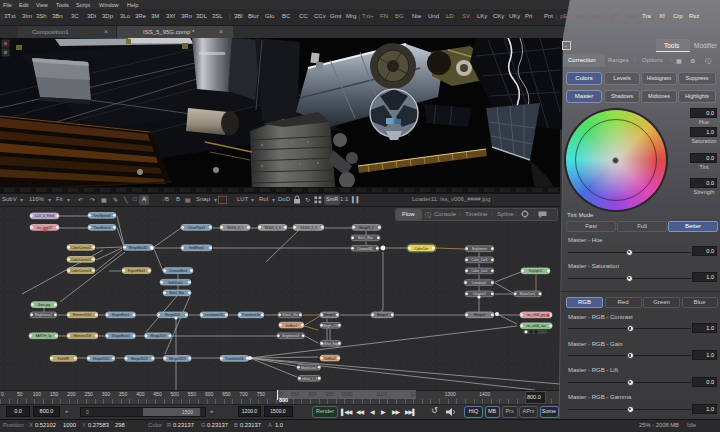  Describe the element at coordinates (102, 359) in the screenshot. I see `svg-text: Shape2002` at that location.